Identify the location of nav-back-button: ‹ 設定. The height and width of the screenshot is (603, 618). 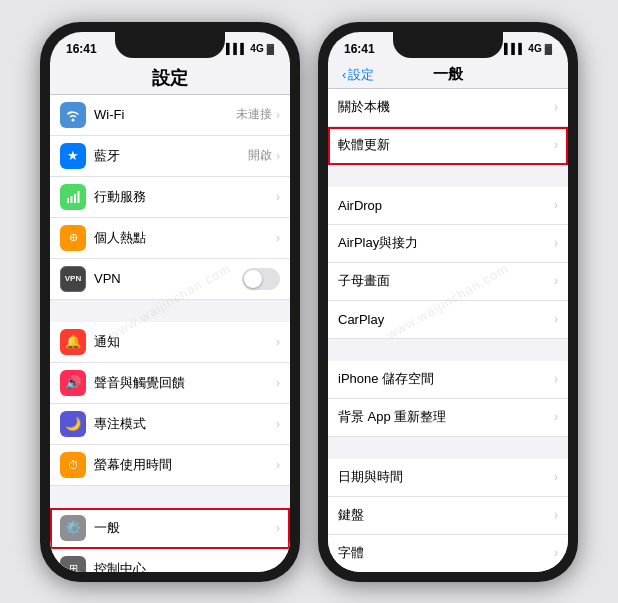
(358, 75).